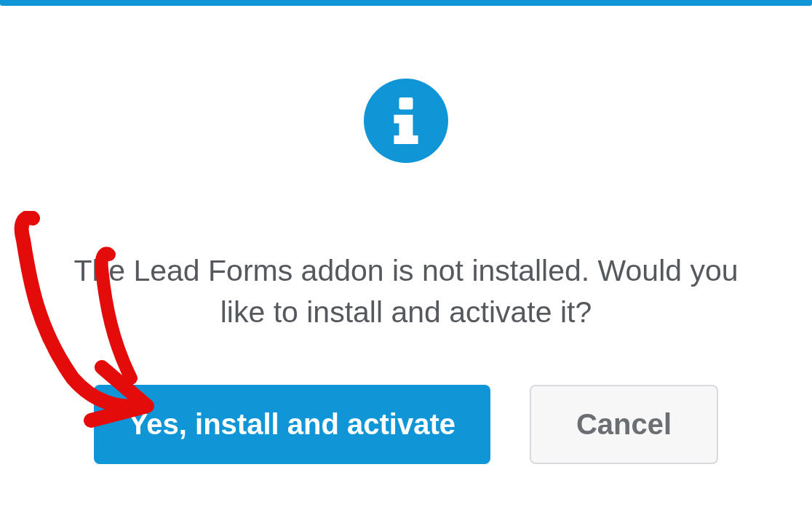 Image resolution: width=812 pixels, height=523 pixels. What do you see at coordinates (406, 292) in the screenshot?
I see `modal-message: The Lead Forms addon is not installed. W…` at bounding box center [406, 292].